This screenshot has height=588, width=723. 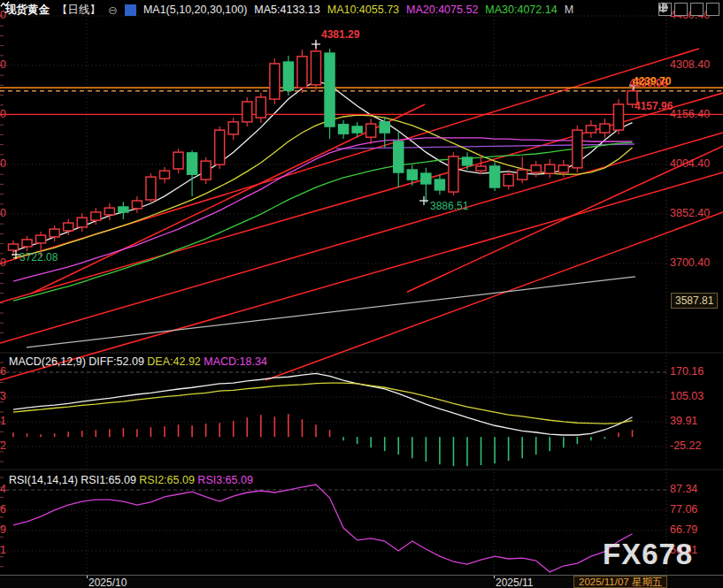 I want to click on ma-value-label: MA5:4133.13, so click(x=287, y=10).